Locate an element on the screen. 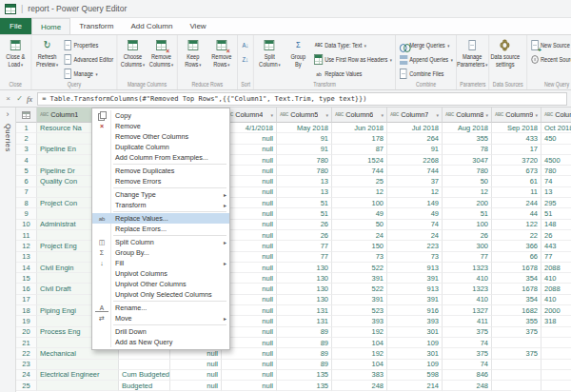 The height and width of the screenshot is (392, 571). cell: 149 is located at coordinates (415, 204).